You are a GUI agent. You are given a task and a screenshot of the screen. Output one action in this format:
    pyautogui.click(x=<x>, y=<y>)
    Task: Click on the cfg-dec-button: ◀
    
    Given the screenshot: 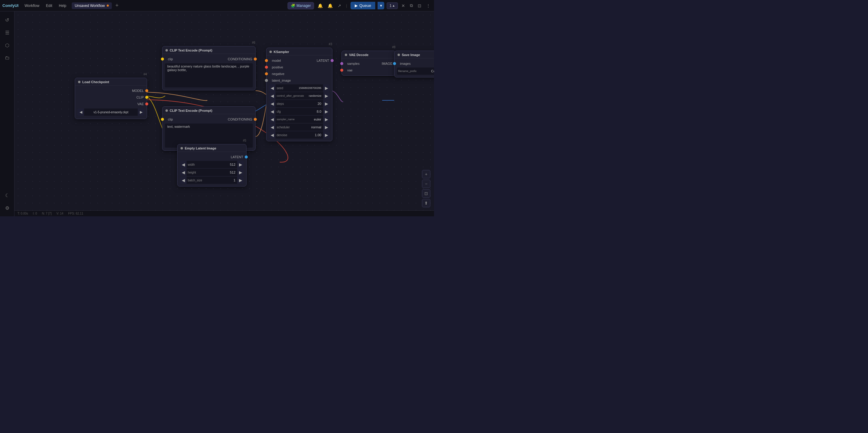 What is the action you would take?
    pyautogui.click(x=272, y=112)
    